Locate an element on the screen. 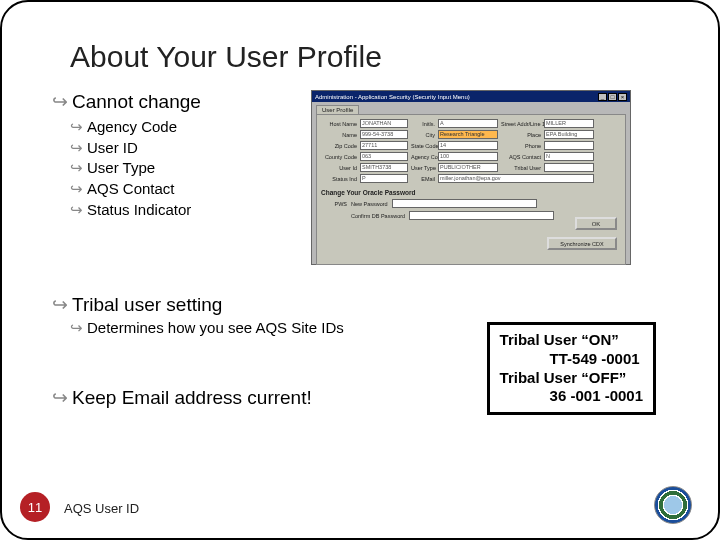 Image resolution: width=720 pixels, height=540 pixels. label-userid: User Id is located at coordinates (339, 168).